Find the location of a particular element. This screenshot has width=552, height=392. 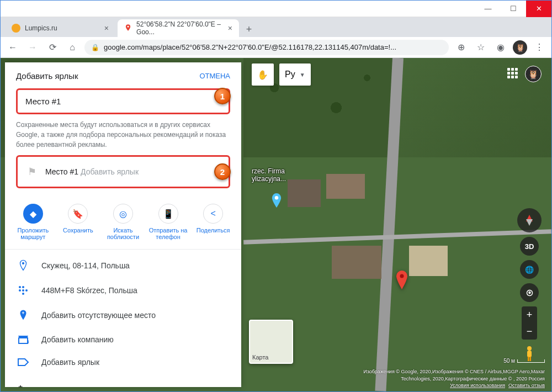

browser-menu: ⋮ is located at coordinates (539, 47).